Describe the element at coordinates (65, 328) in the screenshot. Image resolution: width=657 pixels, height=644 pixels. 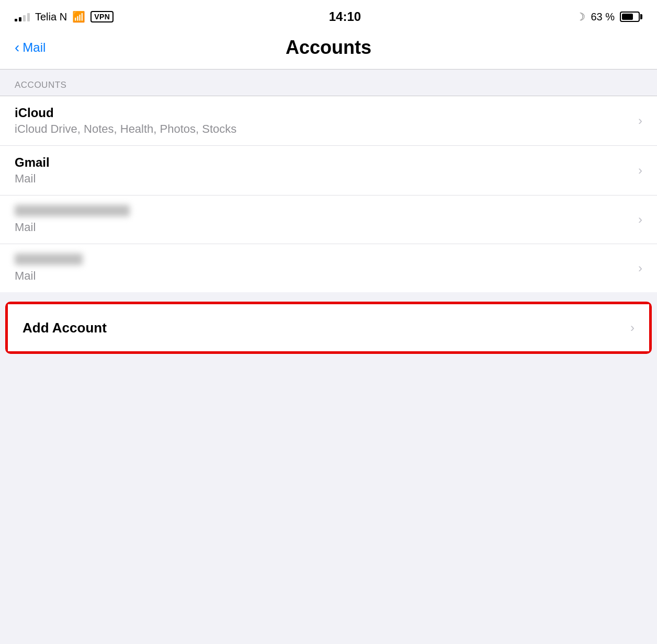
I see `add-account-label: Add Account` at that location.